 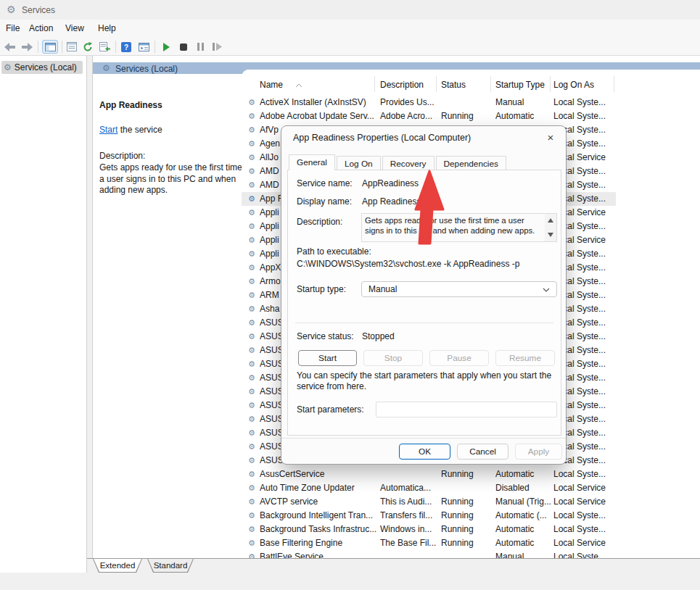 I want to click on description-text: Gets apps ready for use the first time a…, so click(x=171, y=180).